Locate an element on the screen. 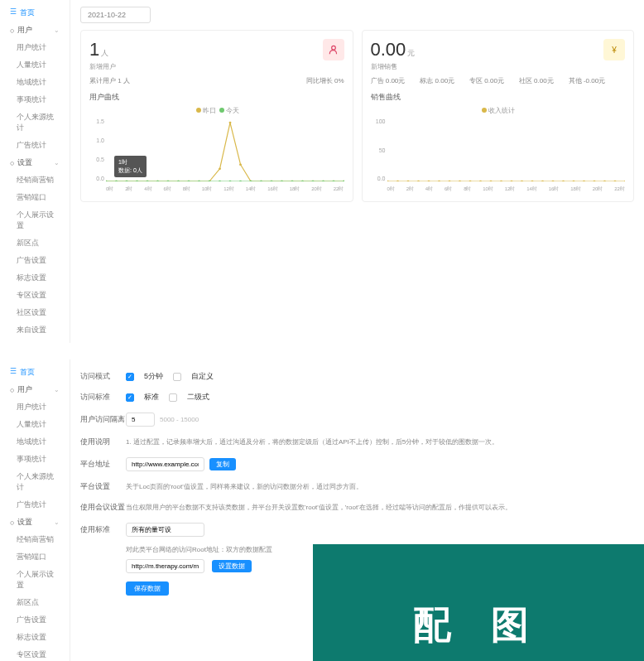  card-revenue: 0.00元 新增销售 ¥ 广告 0.00元标志 0.00元专区 0.00元社区 … is located at coordinates (498, 116).